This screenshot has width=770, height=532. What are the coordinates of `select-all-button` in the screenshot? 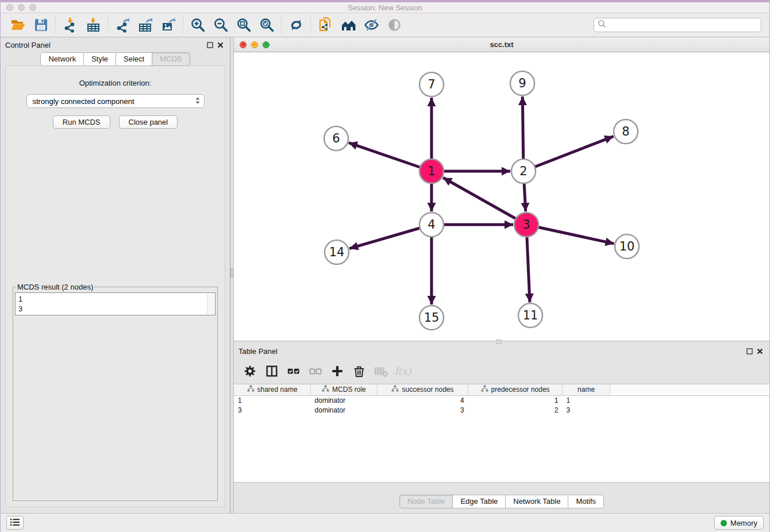 It's located at (294, 371).